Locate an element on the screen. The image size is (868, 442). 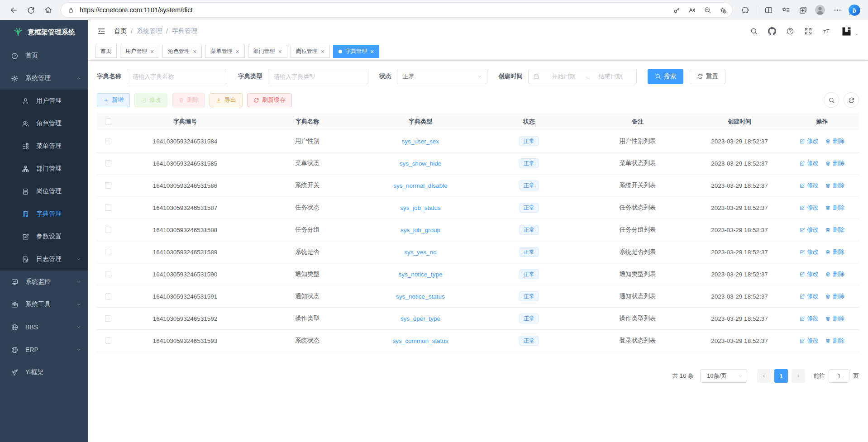
search-button: 搜索 is located at coordinates (665, 76).